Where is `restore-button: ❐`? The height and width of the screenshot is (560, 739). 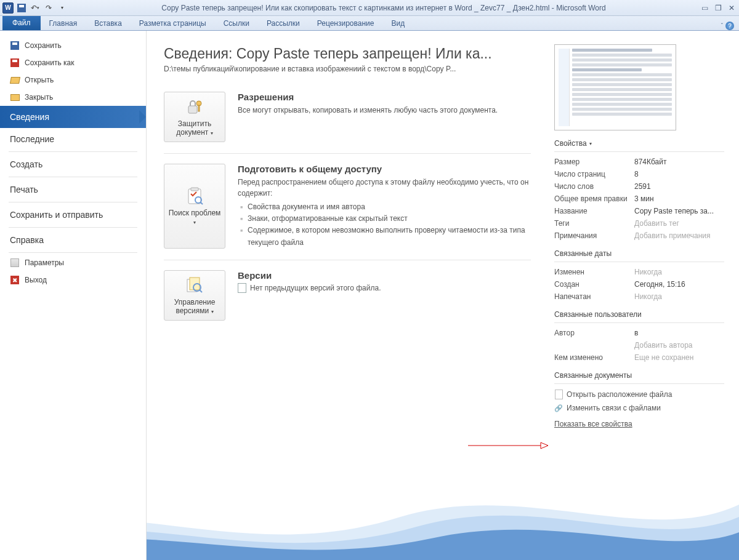
restore-button: ❐ is located at coordinates (718, 8).